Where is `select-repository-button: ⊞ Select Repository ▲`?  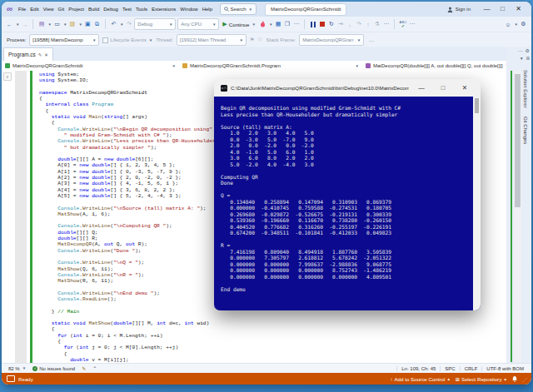 select-repository-button: ⊞ Select Repository ▲ is located at coordinates (481, 380).